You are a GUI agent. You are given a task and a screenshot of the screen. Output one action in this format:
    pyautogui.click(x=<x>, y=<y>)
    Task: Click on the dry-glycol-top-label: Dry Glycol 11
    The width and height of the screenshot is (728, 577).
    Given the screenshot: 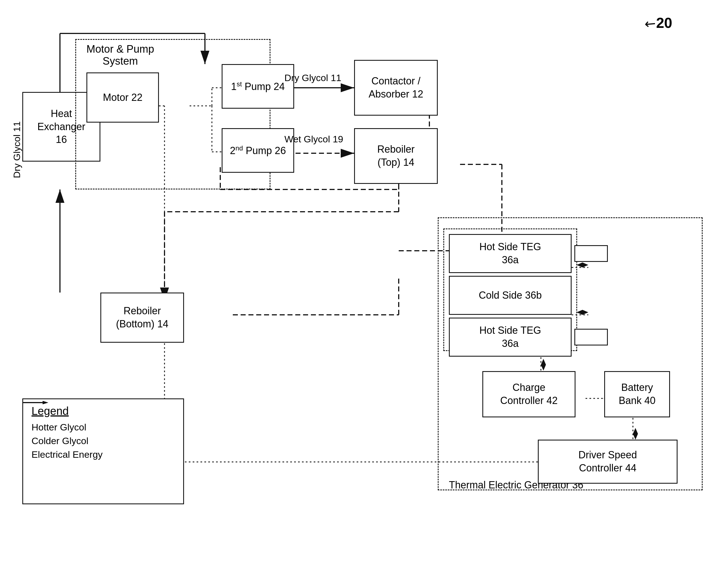 What is the action you would take?
    pyautogui.click(x=313, y=78)
    